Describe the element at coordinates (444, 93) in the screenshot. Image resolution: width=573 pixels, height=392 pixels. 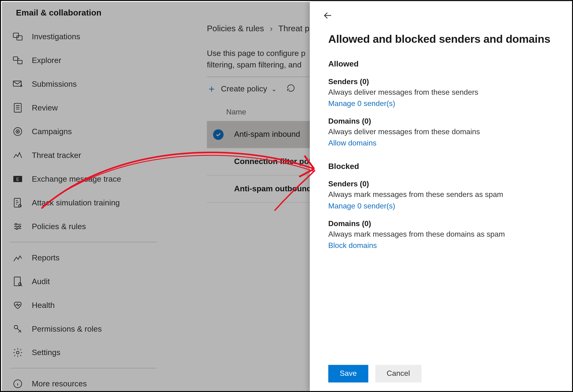
I see `allowed-senders-desc: Always deliver messages from these sende…` at that location.